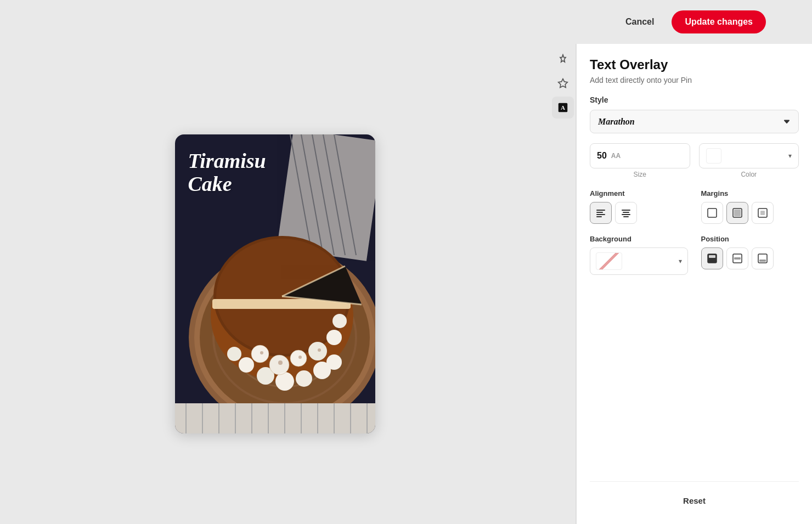 The height and width of the screenshot is (524, 812). I want to click on color-label: Color, so click(749, 174).